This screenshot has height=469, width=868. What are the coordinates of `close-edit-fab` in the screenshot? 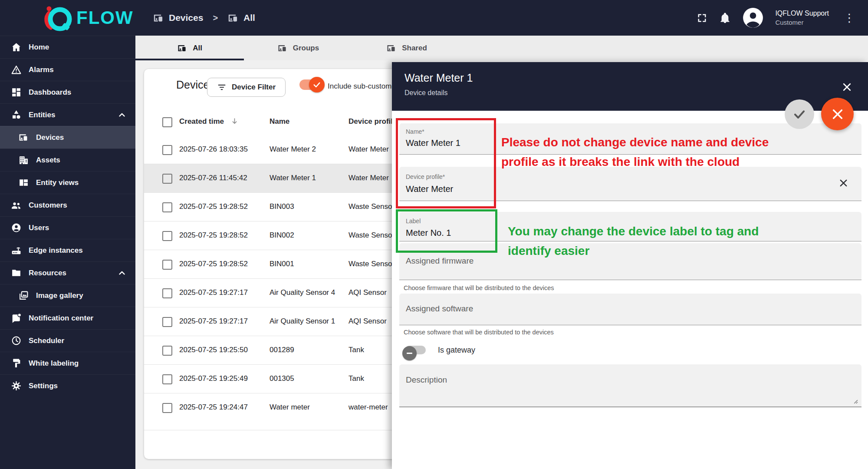 It's located at (838, 114).